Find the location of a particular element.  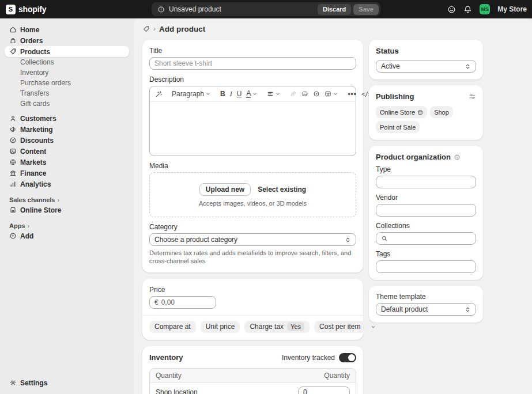

underline-button: U is located at coordinates (240, 94).